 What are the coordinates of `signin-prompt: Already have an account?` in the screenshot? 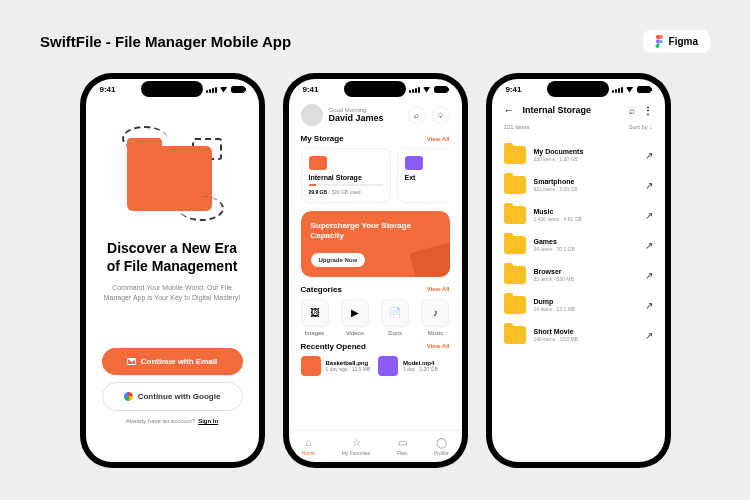 It's located at (160, 421).